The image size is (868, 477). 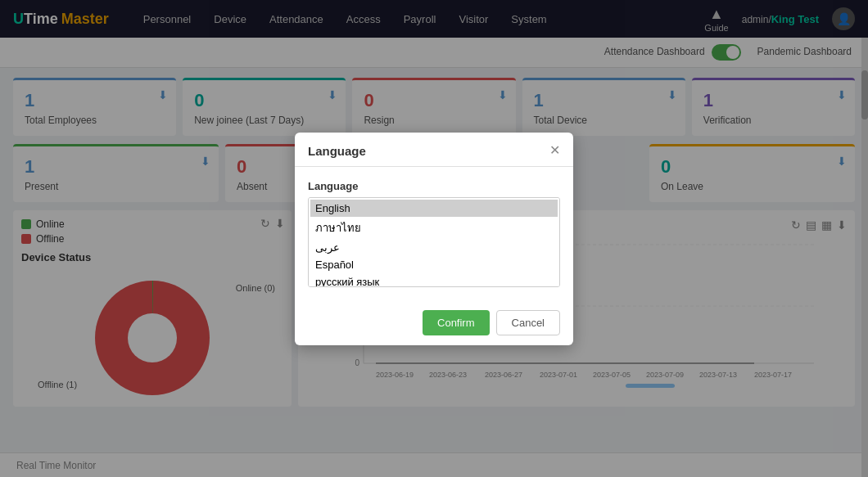 What do you see at coordinates (434, 322) in the screenshot?
I see `modal-footer: Confirm Cancel` at bounding box center [434, 322].